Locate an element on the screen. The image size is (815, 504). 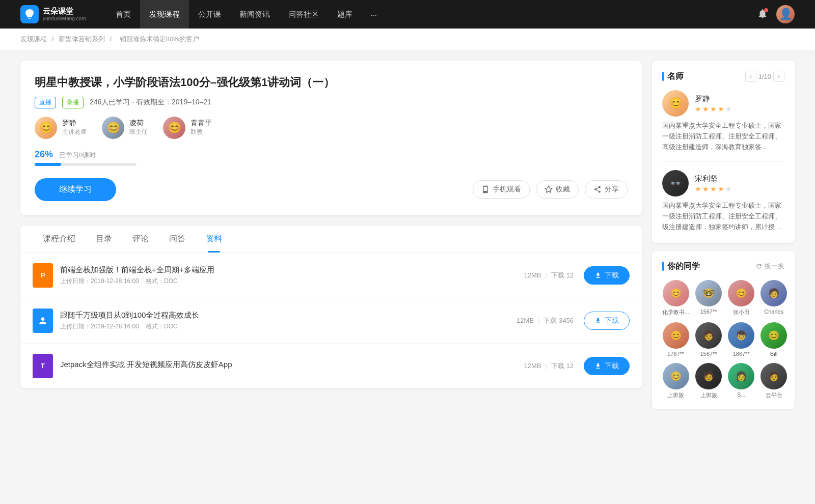
classmate-4-avatar: 🧑 is located at coordinates (774, 293).